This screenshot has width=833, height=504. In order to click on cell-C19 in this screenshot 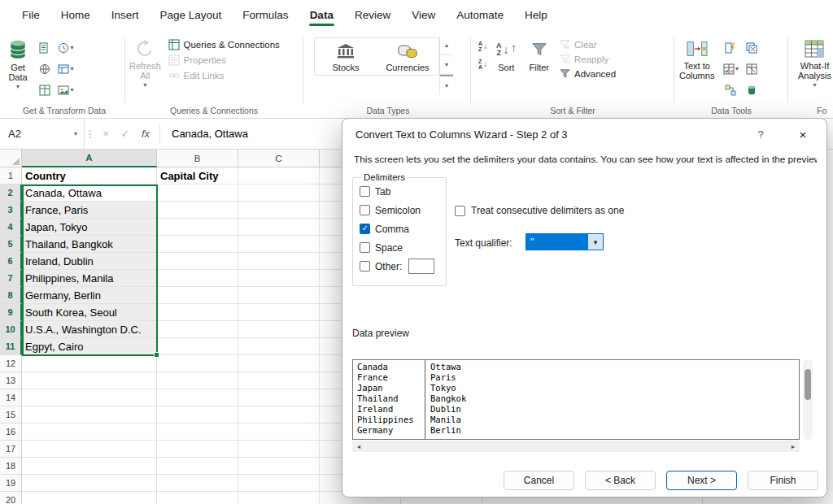, I will do `click(279, 483)`.